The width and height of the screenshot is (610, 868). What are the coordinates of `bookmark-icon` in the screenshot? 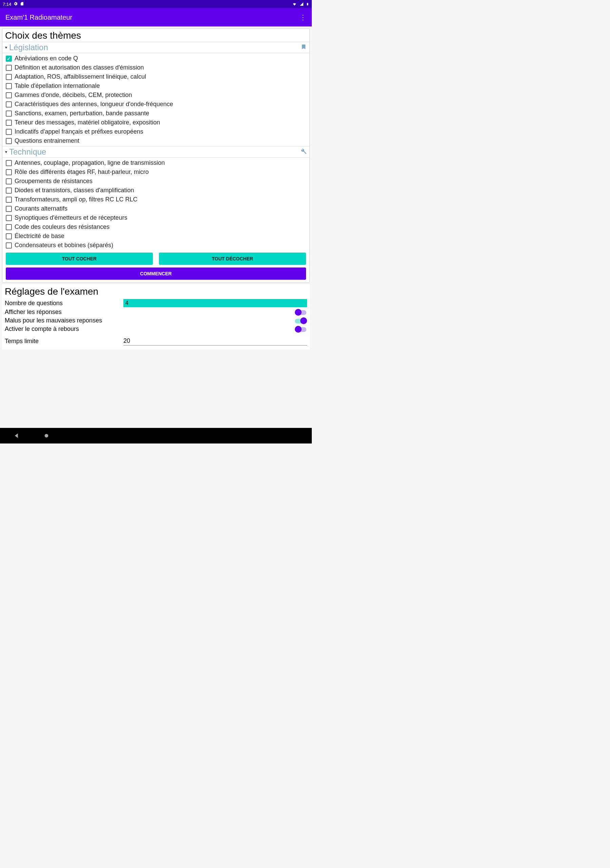 It's located at (303, 48).